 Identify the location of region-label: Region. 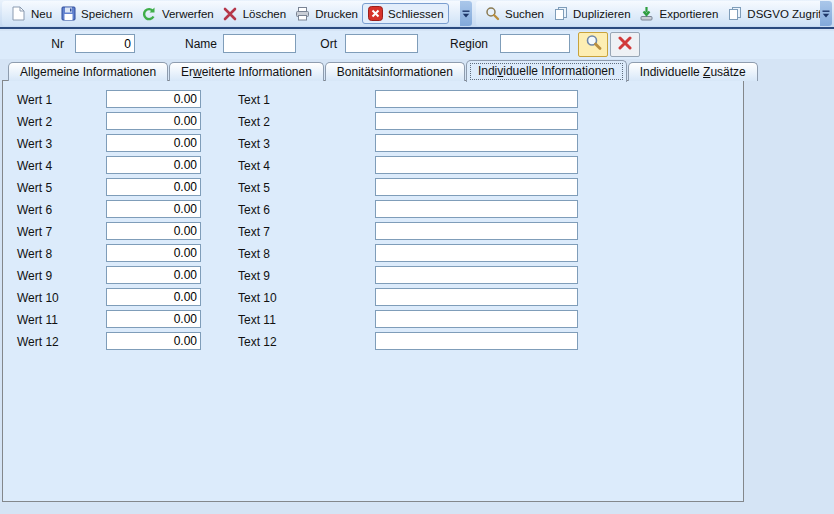
(466, 44).